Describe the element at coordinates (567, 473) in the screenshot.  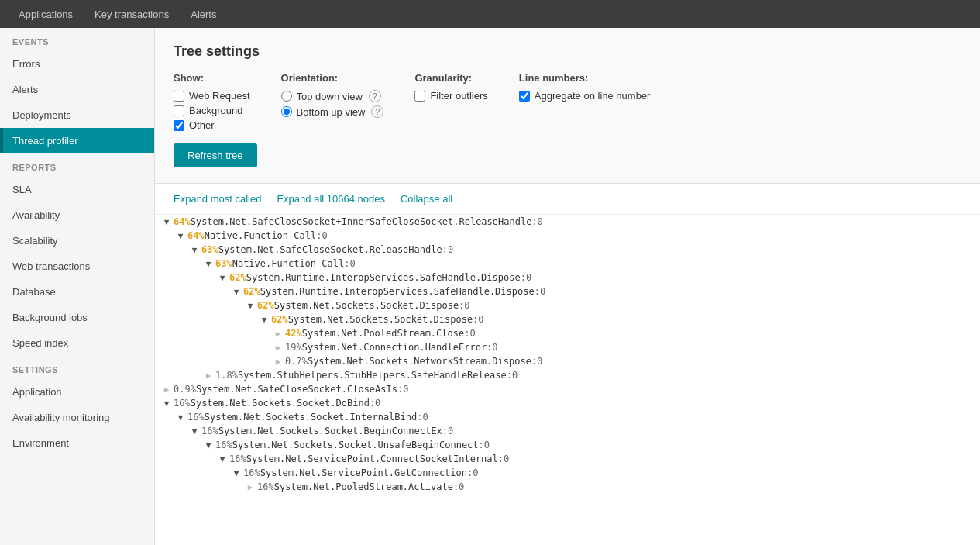
I see `tree-node: 16% System.Net.ServicePoint.GetConnectio…` at that location.